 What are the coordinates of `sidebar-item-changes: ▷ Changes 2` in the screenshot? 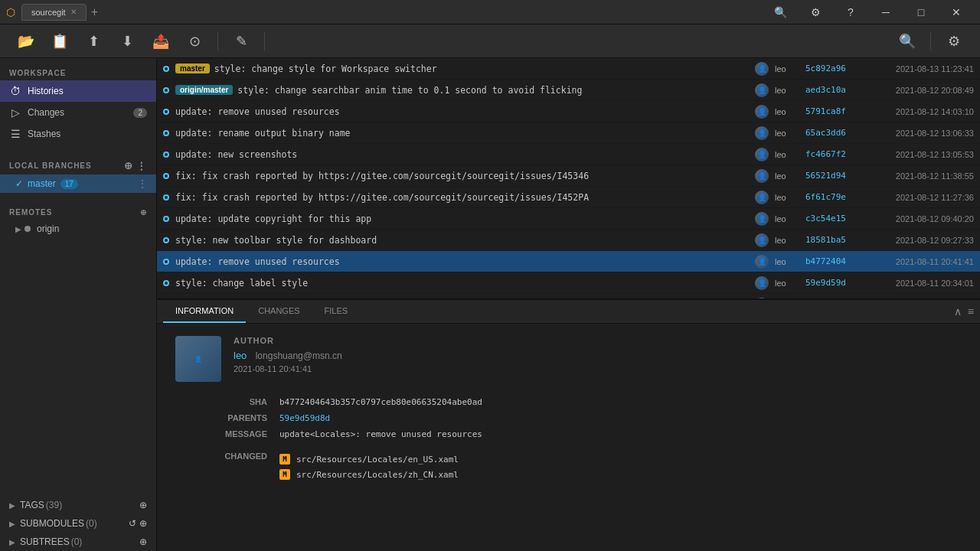 It's located at (78, 112).